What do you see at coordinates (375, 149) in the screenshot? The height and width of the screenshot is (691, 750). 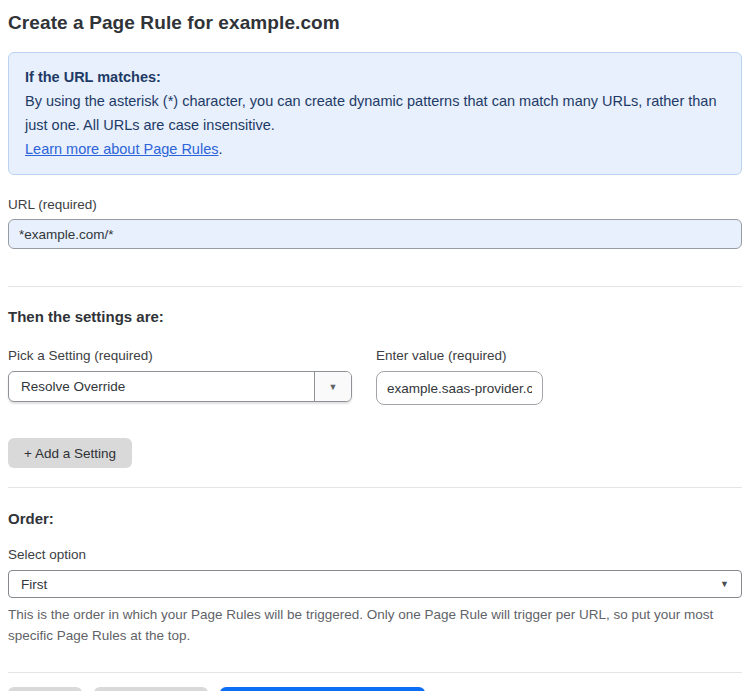 I see `info-box-link-line: Learn more about Page Rules.` at bounding box center [375, 149].